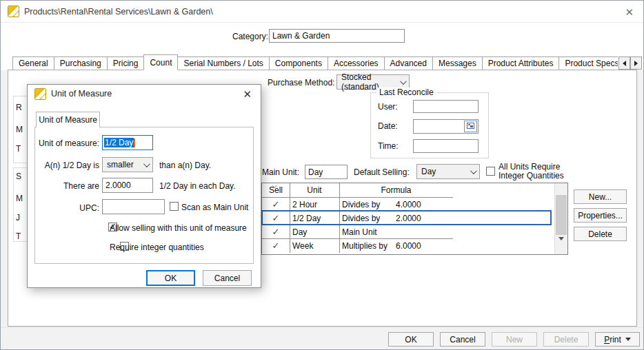 This screenshot has height=350, width=644. Describe the element at coordinates (357, 245) in the screenshot. I see `table-row: ✓WeekMultiplies by6.0000` at that location.